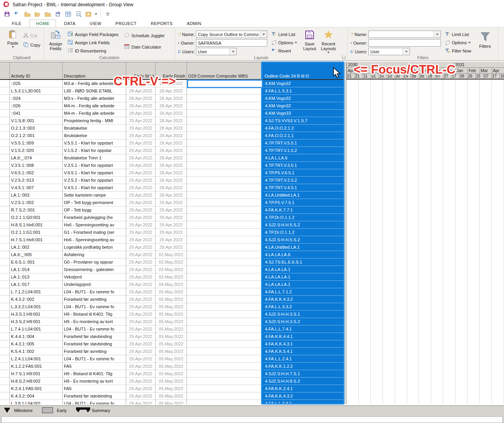 The image size is (504, 423). What do you see at coordinates (144, 35) in the screenshot?
I see `schedule-juggler-button: Schedule Juggler` at bounding box center [144, 35].